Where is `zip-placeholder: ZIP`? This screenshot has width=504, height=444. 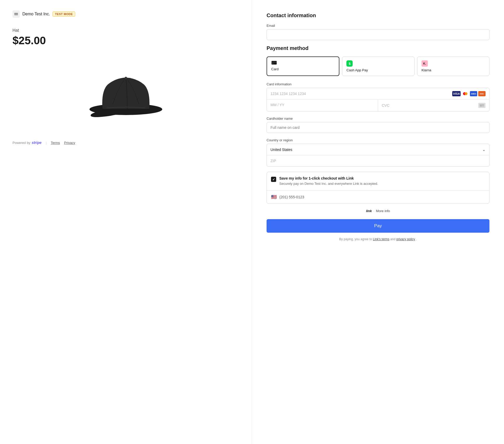
zip-placeholder: ZIP is located at coordinates (273, 161).